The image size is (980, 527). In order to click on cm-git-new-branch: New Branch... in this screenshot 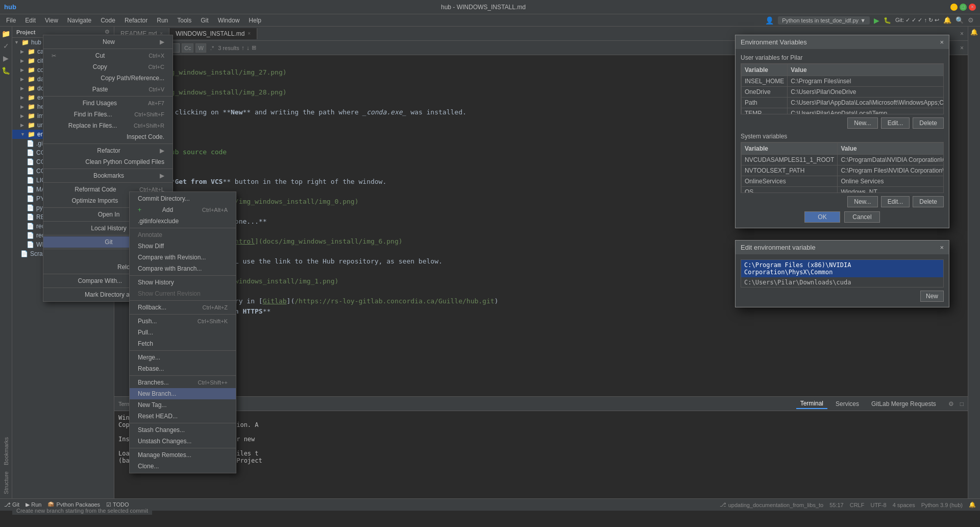, I will do `click(183, 394)`.